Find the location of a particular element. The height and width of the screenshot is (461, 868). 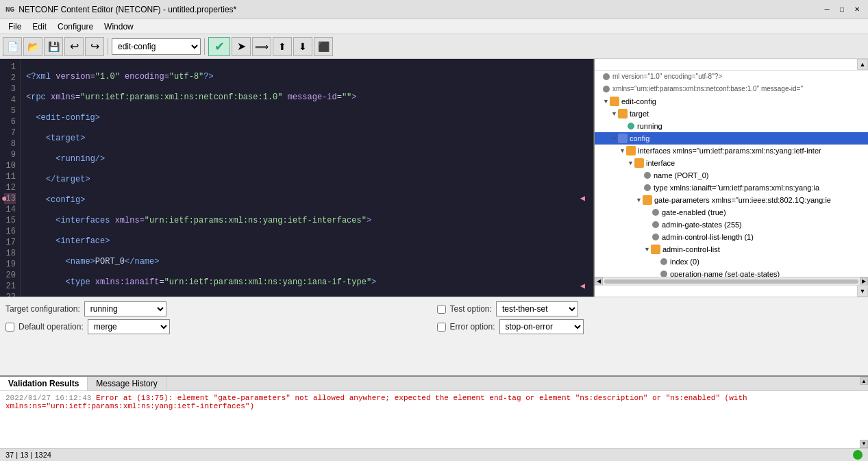

tree-node: xmlns="urn:ietf:params:xml:ns:netconf:ba… is located at coordinates (732, 89).